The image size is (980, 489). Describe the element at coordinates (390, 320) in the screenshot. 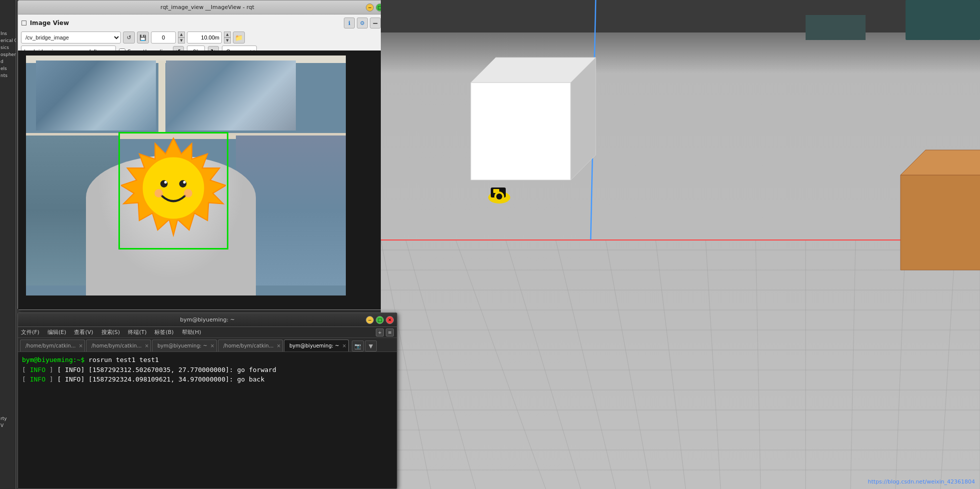

I see `terminal-close-button: ✕` at that location.